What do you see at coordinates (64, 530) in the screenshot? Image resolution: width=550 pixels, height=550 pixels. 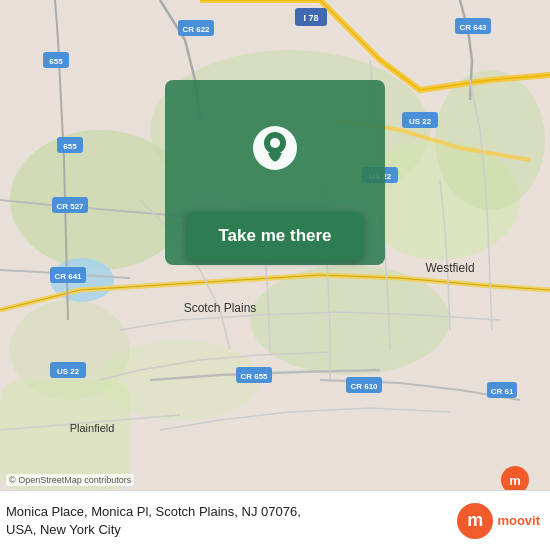 I see `address-line2: USA, New York City` at bounding box center [64, 530].